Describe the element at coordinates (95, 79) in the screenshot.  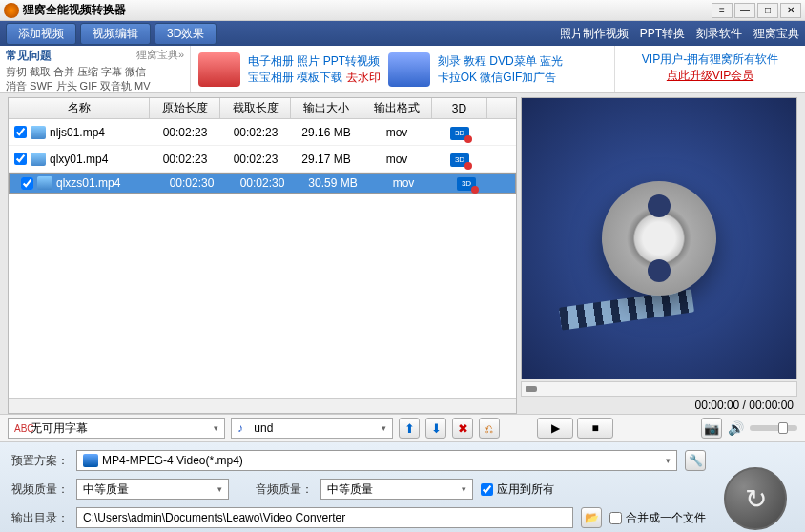
I see `faq-tags: 剪切 截取 合并 压缩 字幕 微信 消音 SWF 片头 GIF 双音轨 MV` at that location.